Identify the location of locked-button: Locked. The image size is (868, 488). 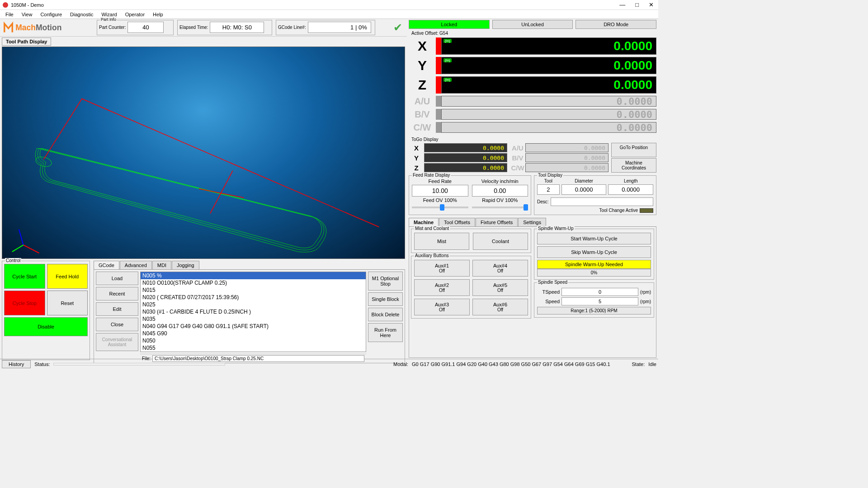
(449, 24).